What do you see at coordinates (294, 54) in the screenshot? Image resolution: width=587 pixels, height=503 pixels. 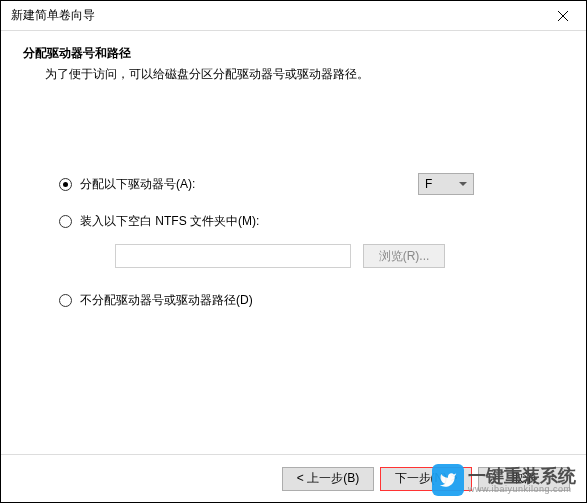 I see `page-heading: 分配驱动器号和路径` at bounding box center [294, 54].